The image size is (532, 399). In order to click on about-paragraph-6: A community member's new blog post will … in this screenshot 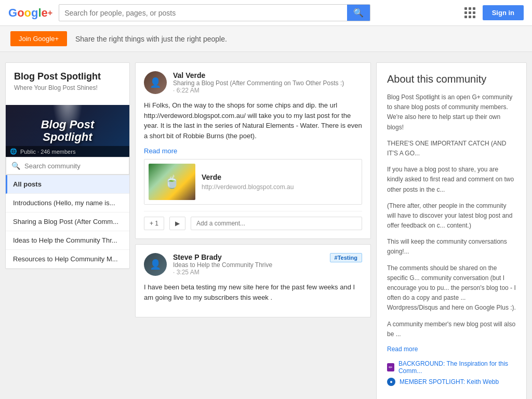, I will do `click(451, 329)`.